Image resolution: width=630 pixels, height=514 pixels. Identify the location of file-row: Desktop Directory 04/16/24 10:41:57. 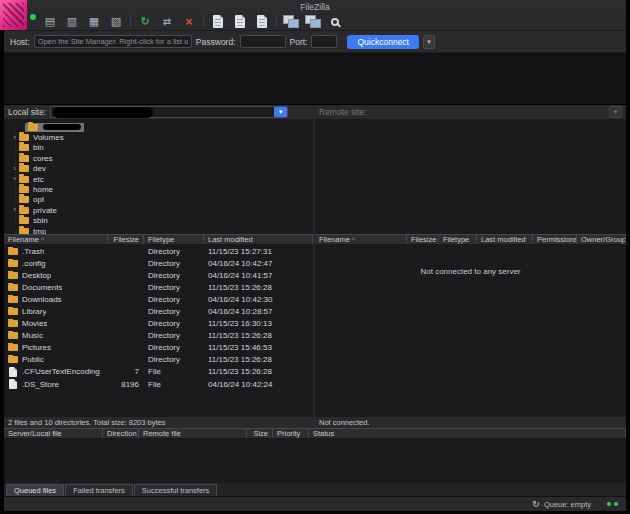
(158, 275).